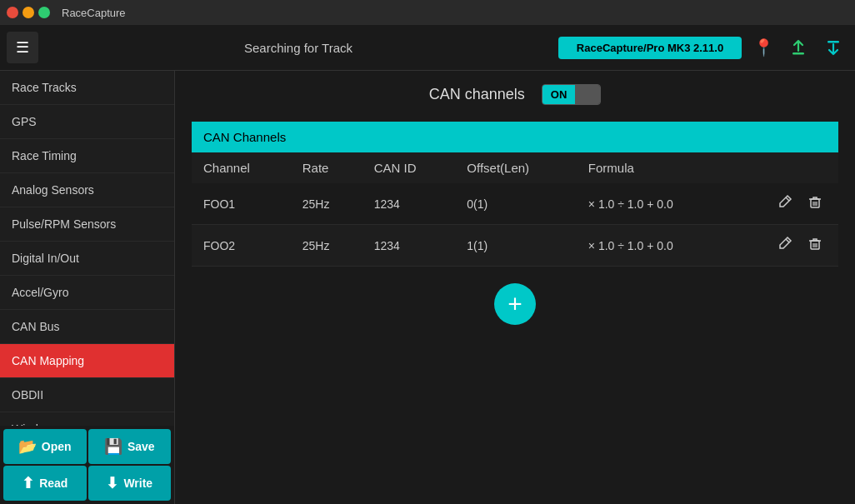 This screenshot has height=504, width=855. I want to click on col-offset: Offset(Len), so click(516, 168).